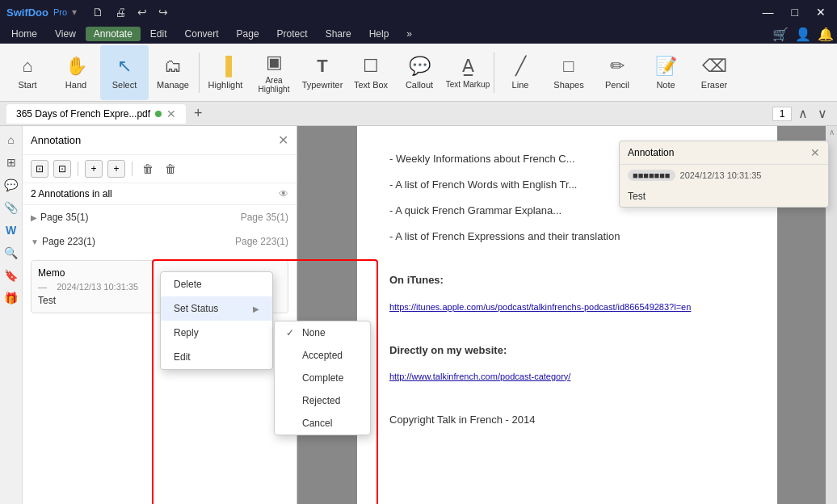  I want to click on page-up-btn: ∧, so click(803, 113).